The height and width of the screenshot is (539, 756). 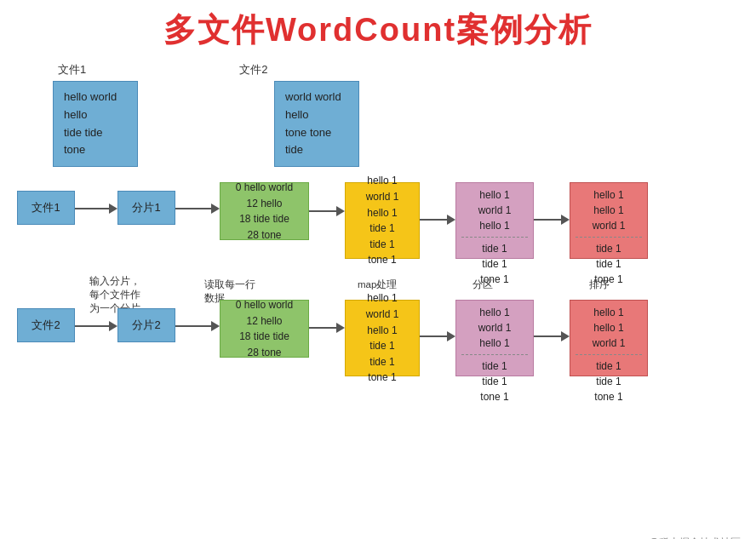 I want to click on file1-label: 文件1, so click(x=72, y=70).